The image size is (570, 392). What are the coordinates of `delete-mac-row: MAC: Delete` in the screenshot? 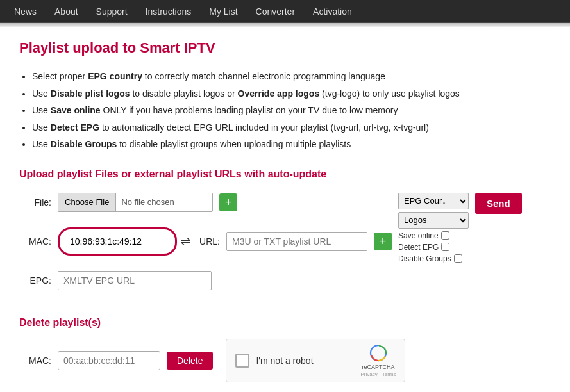 It's located at (116, 361).